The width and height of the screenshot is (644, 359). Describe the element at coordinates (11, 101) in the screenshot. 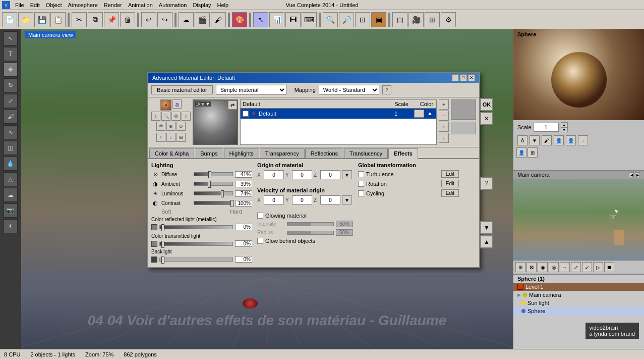

I see `tool-scale: ⤢` at that location.